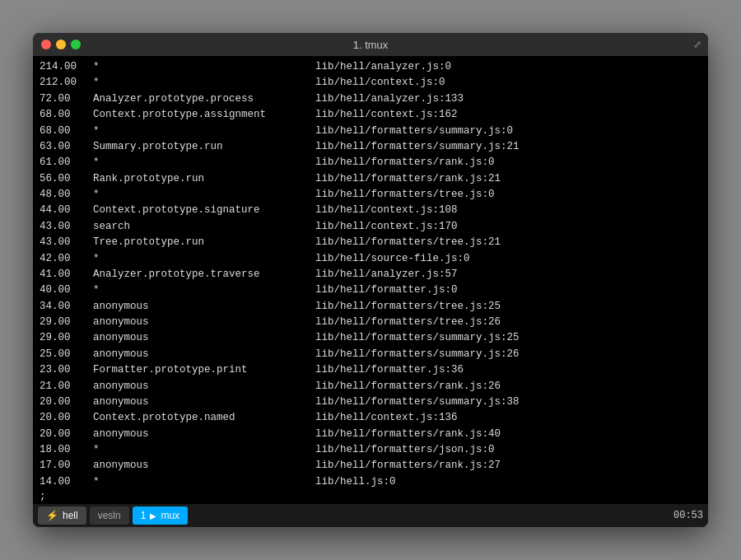  Describe the element at coordinates (509, 194) in the screenshot. I see `file-path: lib/hell/formatters/tree.js:0` at that location.